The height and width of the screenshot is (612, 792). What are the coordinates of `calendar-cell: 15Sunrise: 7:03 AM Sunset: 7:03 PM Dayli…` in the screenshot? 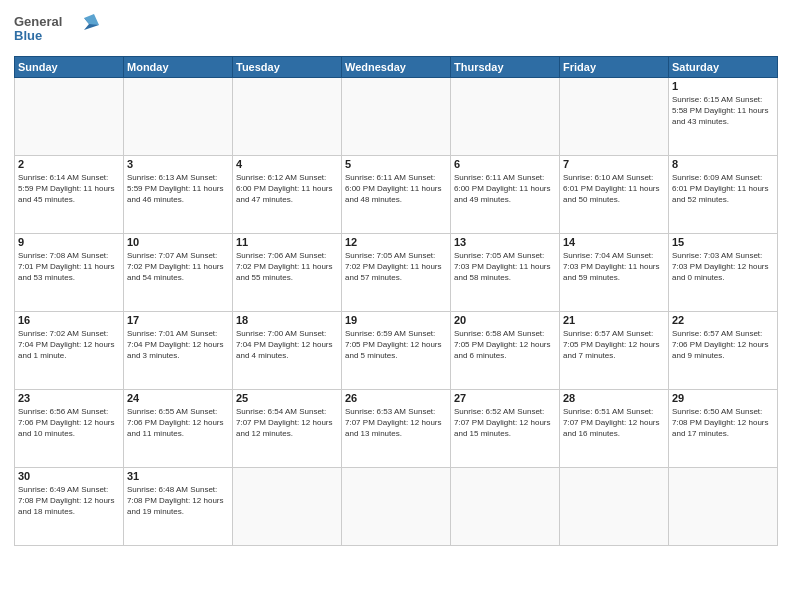 It's located at (724, 273).